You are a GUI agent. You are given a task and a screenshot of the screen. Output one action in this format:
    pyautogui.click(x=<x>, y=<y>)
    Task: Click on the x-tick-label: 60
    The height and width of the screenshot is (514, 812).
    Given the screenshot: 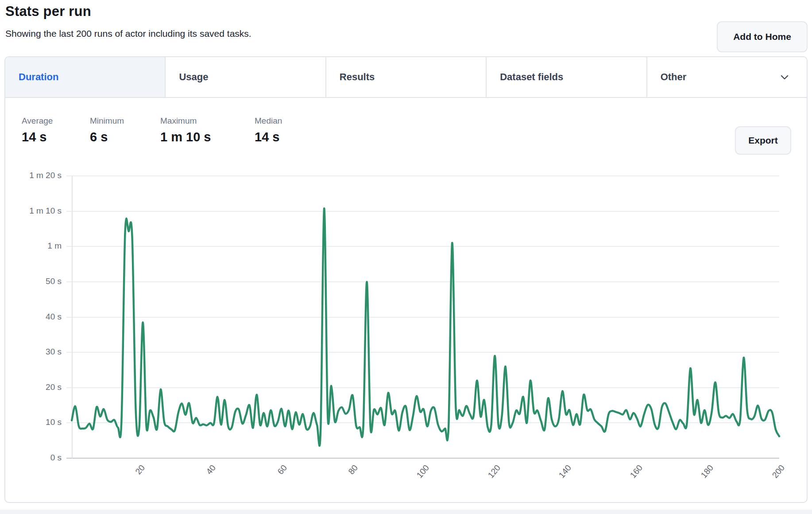 What is the action you would take?
    pyautogui.click(x=268, y=483)
    